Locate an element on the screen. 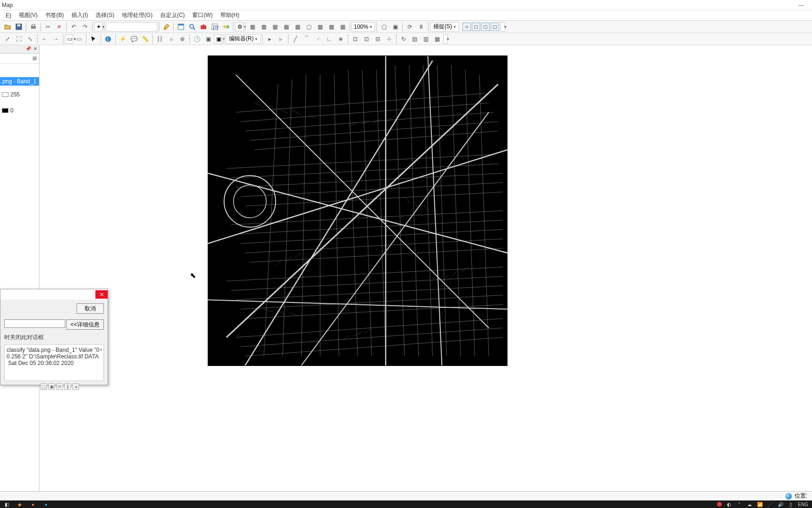 The height and width of the screenshot is (508, 812). create-features-icon: ▦ is located at coordinates (437, 39).